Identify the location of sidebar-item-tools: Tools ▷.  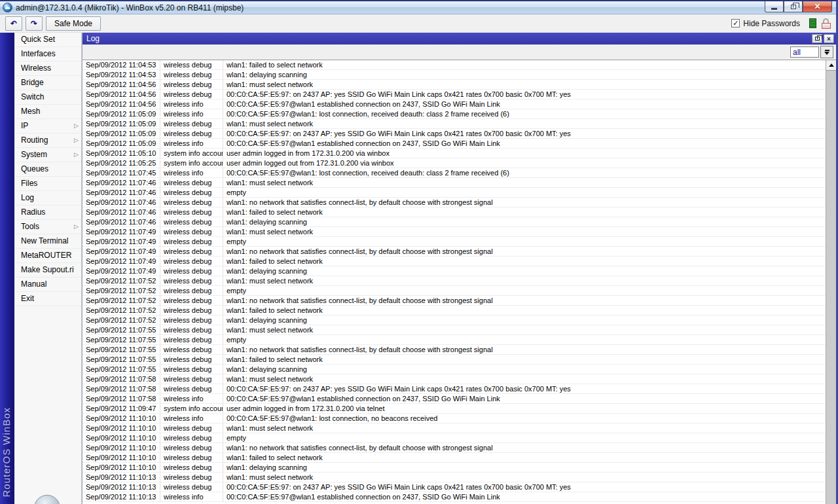
(48, 227).